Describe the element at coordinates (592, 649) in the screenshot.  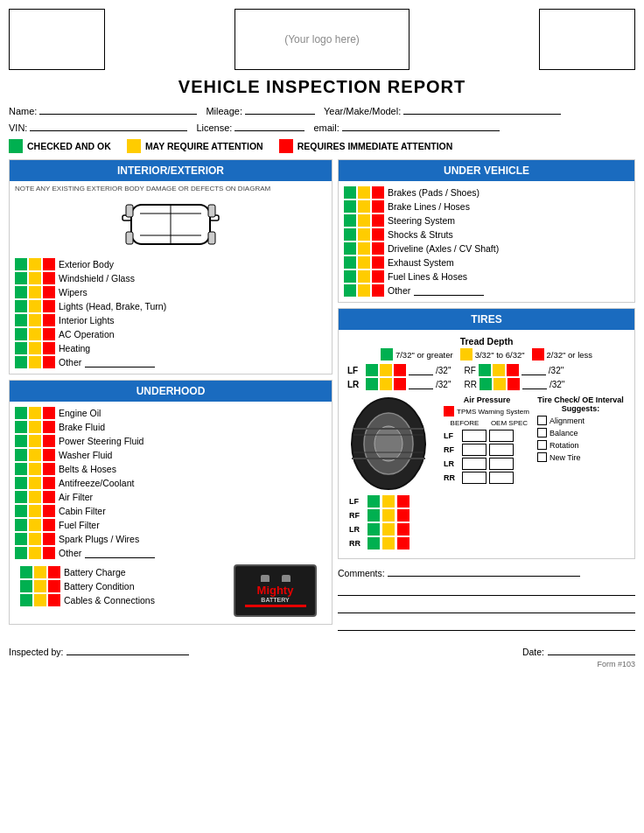
I see `date-input` at that location.